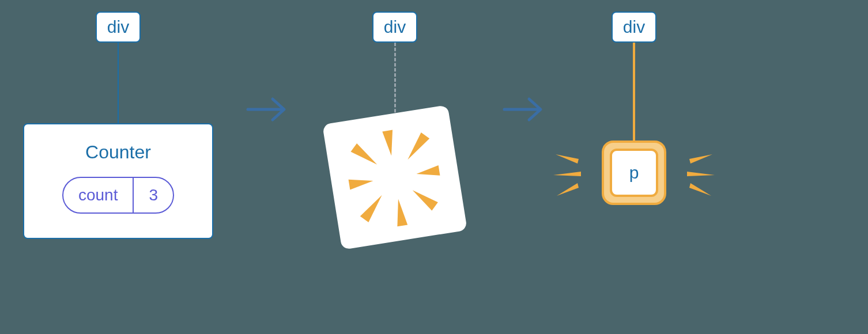  What do you see at coordinates (98, 195) in the screenshot?
I see `state-key: count` at bounding box center [98, 195].